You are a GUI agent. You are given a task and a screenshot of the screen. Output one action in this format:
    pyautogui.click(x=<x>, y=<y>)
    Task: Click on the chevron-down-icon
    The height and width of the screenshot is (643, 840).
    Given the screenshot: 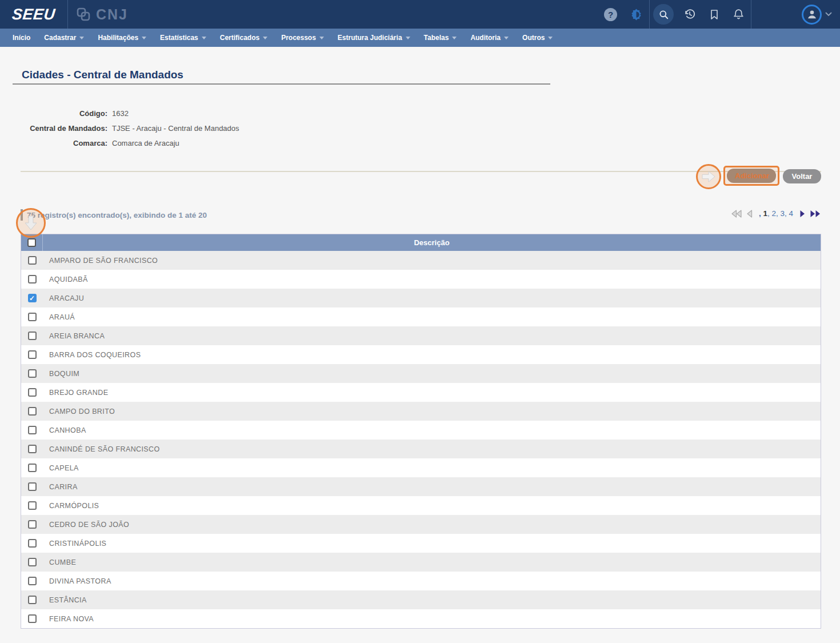 What is the action you would take?
    pyautogui.click(x=829, y=14)
    